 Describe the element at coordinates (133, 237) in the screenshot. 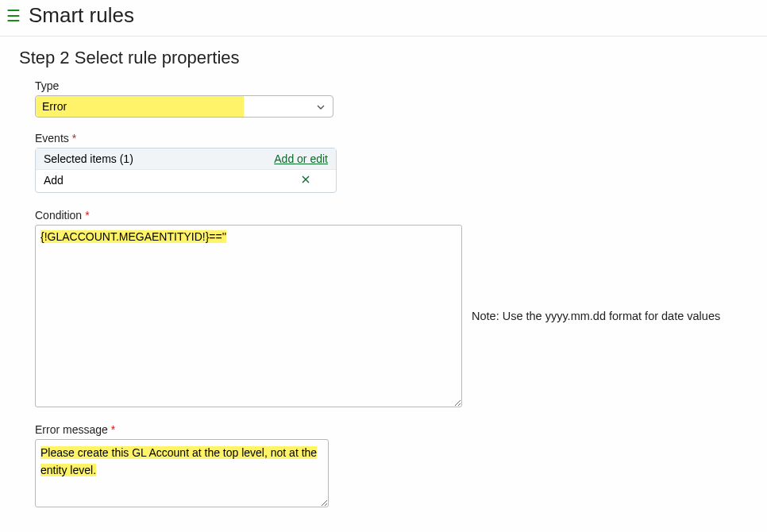

I see `condition-value: {!GLACCOUNT.MEGAENTITYID!}==''` at that location.